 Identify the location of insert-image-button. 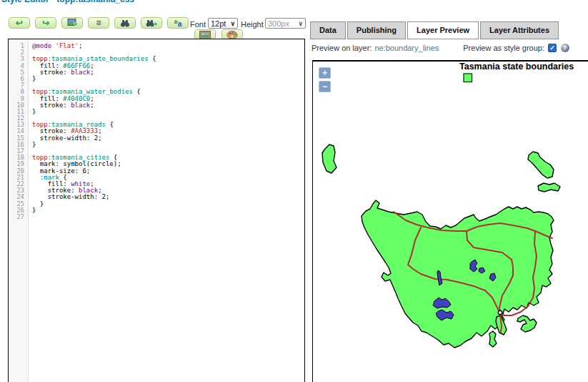
(72, 23).